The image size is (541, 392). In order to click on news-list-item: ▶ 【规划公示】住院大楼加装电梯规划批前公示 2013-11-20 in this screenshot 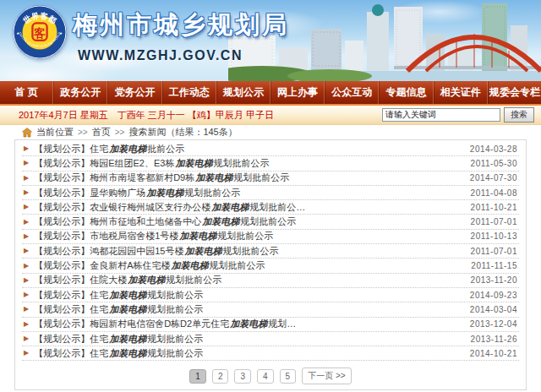, I will do `click(270, 280)`.